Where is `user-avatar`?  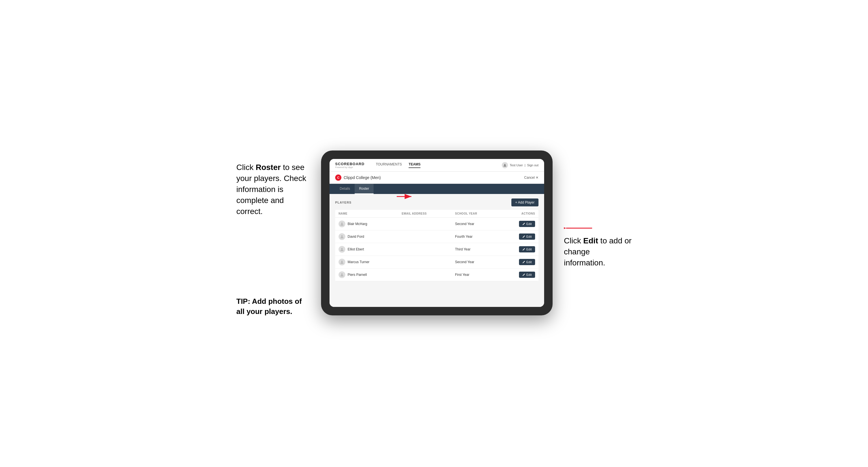 user-avatar is located at coordinates (505, 165).